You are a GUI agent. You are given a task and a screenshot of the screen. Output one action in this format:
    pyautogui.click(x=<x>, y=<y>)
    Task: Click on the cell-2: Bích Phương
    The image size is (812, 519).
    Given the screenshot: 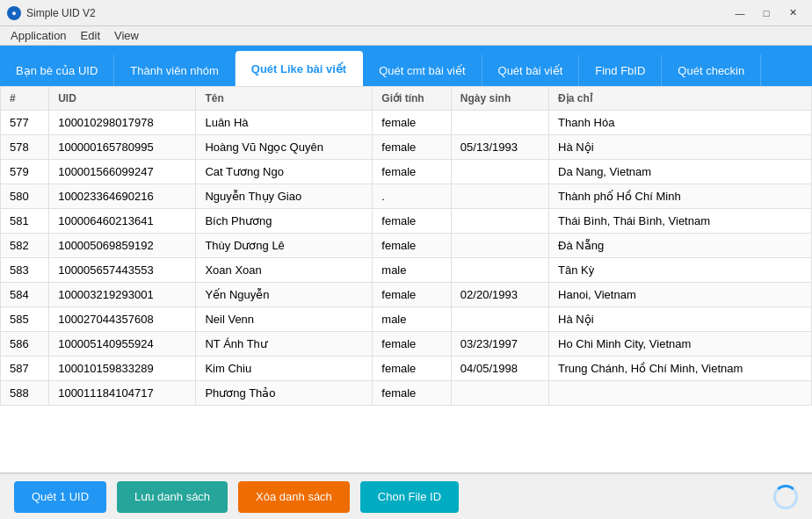 What is the action you would take?
    pyautogui.click(x=285, y=221)
    